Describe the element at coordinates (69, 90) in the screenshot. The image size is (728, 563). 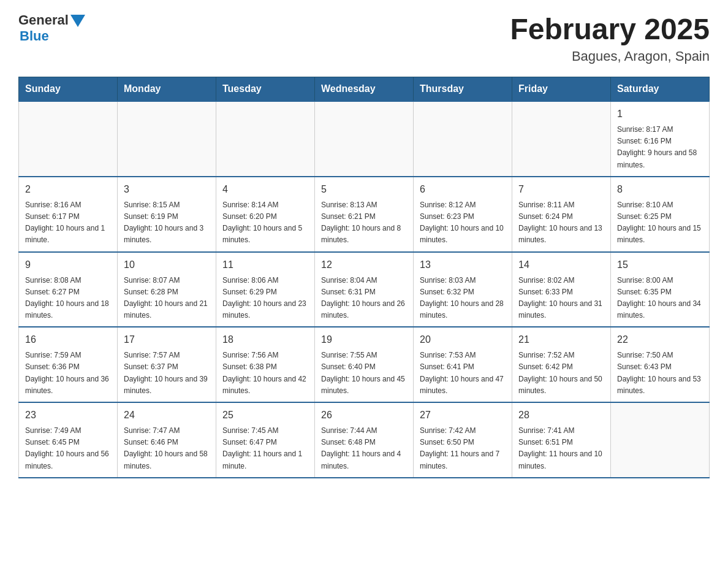
I see `weekday-header-sunday: Sunday` at that location.